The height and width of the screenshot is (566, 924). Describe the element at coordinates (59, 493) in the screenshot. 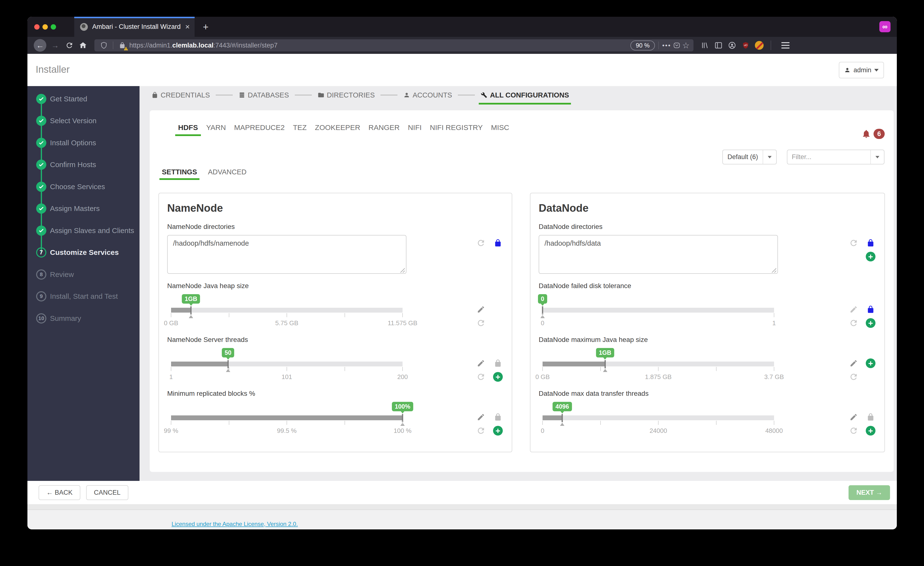

I see `back-button: ← BACK` at that location.